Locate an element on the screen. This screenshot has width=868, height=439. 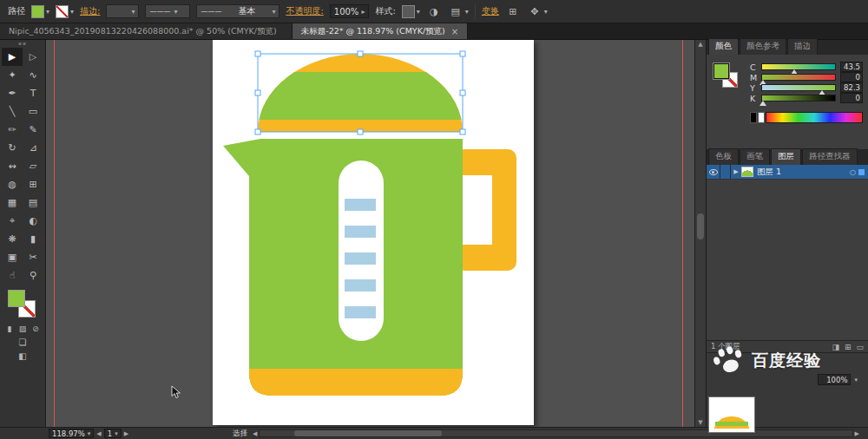
vertical-scroll-thumb is located at coordinates (700, 226).